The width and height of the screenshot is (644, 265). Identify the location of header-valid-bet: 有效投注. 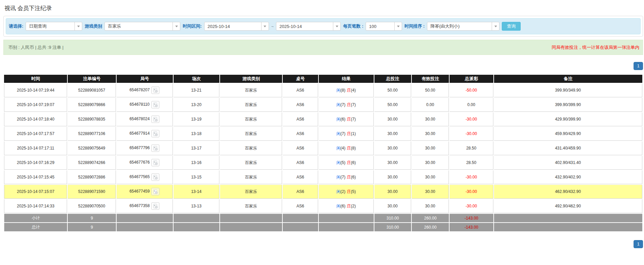
(431, 79).